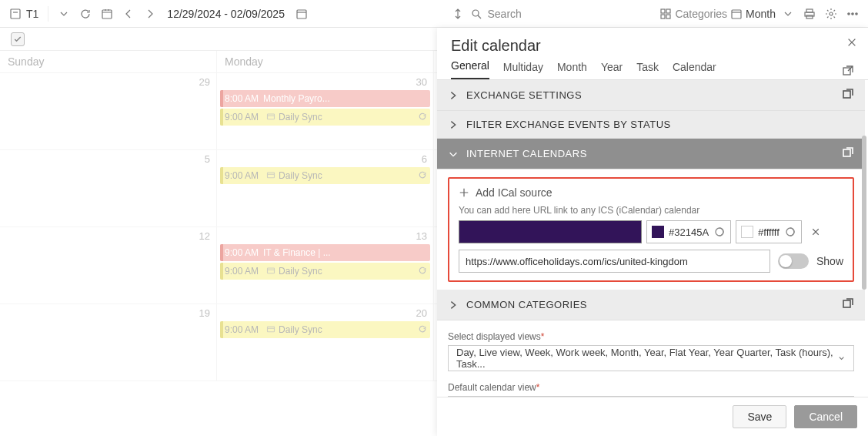 The image size is (868, 436). What do you see at coordinates (646, 358) in the screenshot?
I see `displayed-views-value: Day, Live view, Week, Work week, Month, …` at bounding box center [646, 358].